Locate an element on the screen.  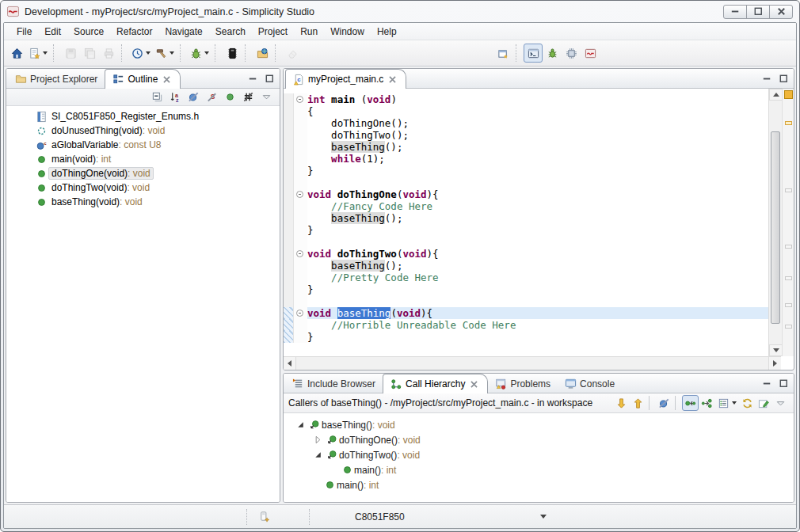
code-line: //Pretty Code Here is located at coordinates (526, 277).